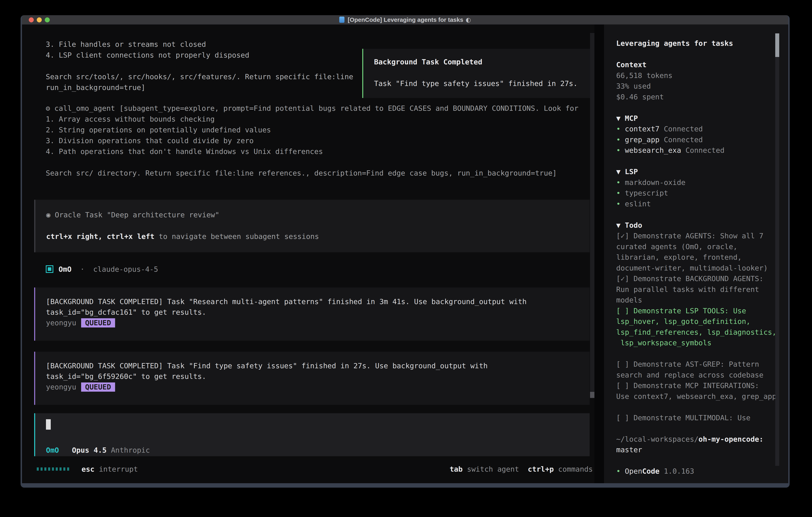 The image size is (812, 517). Describe the element at coordinates (478, 74) in the screenshot. I see `background-task-notification: Background Task Completed Task "Find typ…` at that location.